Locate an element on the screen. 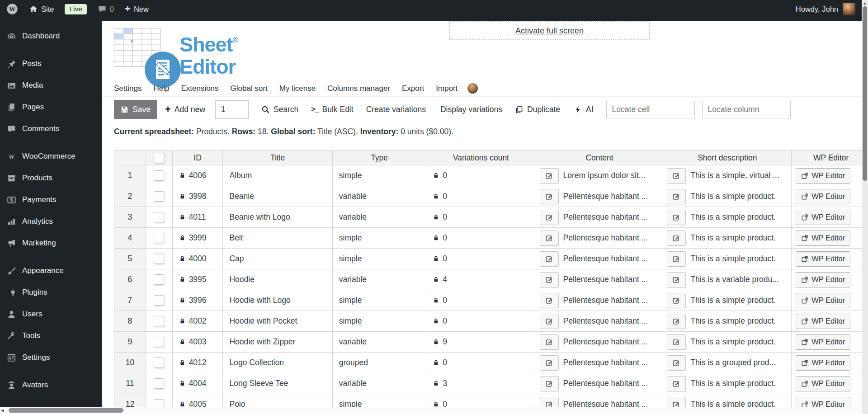 The image size is (868, 414). select-all-checkbox is located at coordinates (159, 158).